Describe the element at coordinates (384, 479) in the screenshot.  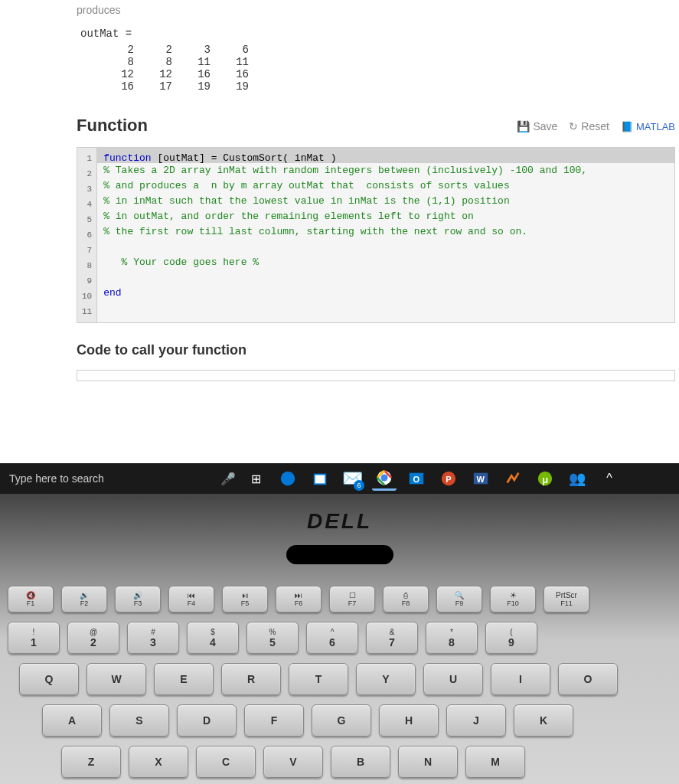
I see `chrome-icon` at that location.